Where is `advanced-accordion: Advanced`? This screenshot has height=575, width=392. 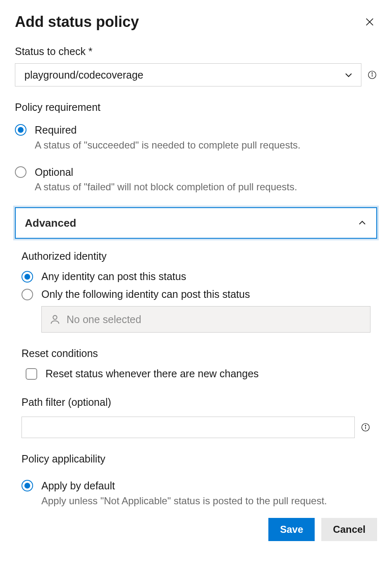
advanced-accordion: Advanced is located at coordinates (196, 223).